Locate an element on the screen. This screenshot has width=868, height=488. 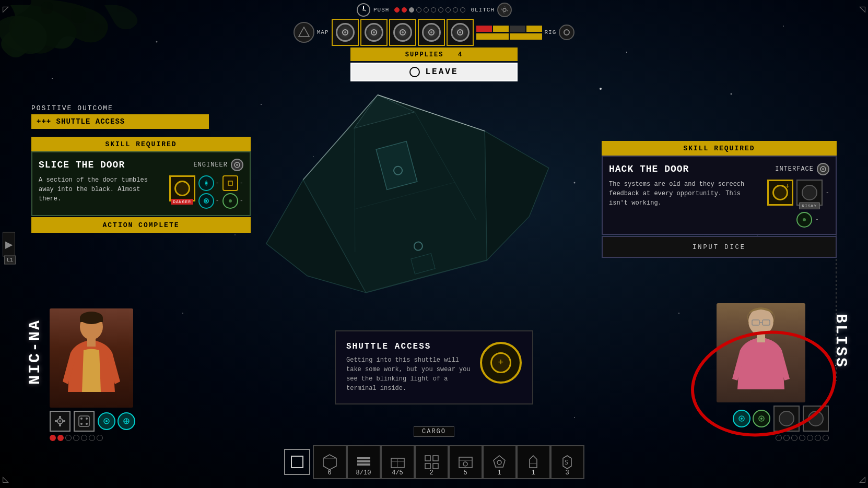
char-die-gear is located at coordinates (60, 421).